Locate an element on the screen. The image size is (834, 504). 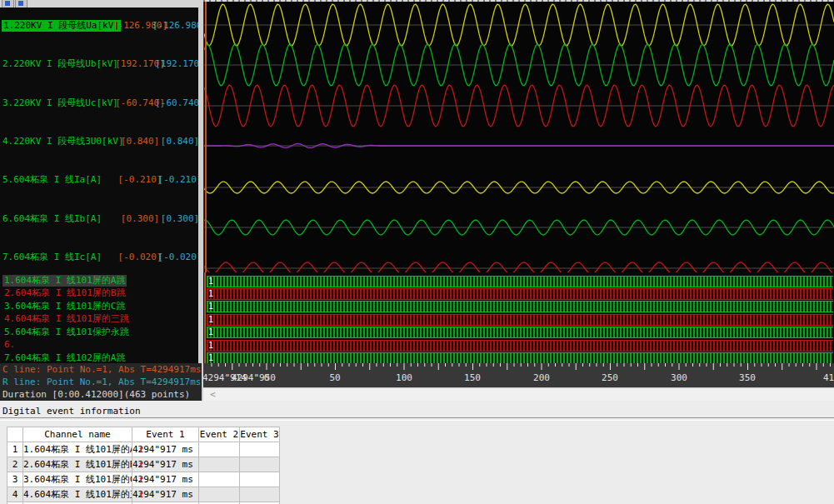
toolbar-strip is located at coordinates (102, 3).